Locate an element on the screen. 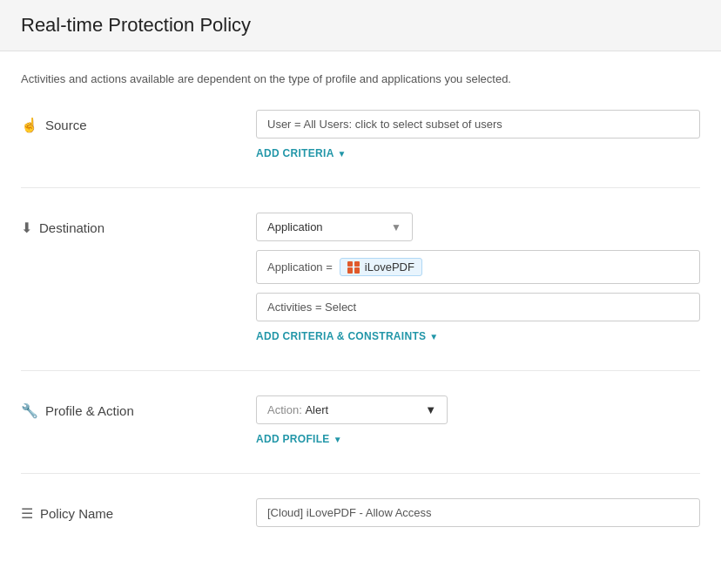  profile-action-divider is located at coordinates (360, 474).